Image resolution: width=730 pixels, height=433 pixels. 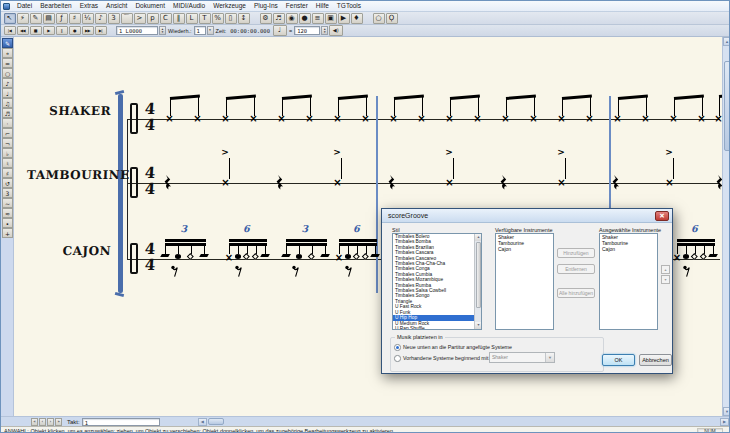 What do you see at coordinates (336, 30) in the screenshot?
I see `speaker-button: ◀)` at bounding box center [336, 30].